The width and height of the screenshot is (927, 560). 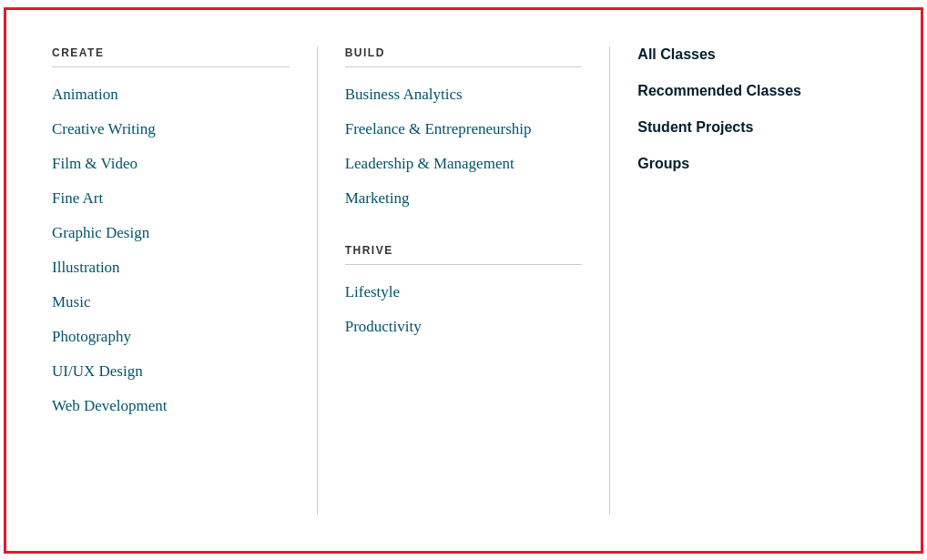 I want to click on nav-item-freelance-entrepreneurship: Freelance & Entrepreneurship, so click(x=464, y=129).